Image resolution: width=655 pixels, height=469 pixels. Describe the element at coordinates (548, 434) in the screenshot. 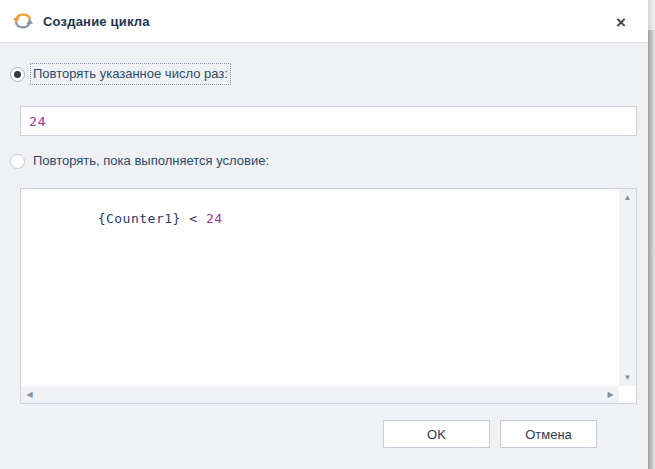

I see `cancel-button: Отмена` at that location.